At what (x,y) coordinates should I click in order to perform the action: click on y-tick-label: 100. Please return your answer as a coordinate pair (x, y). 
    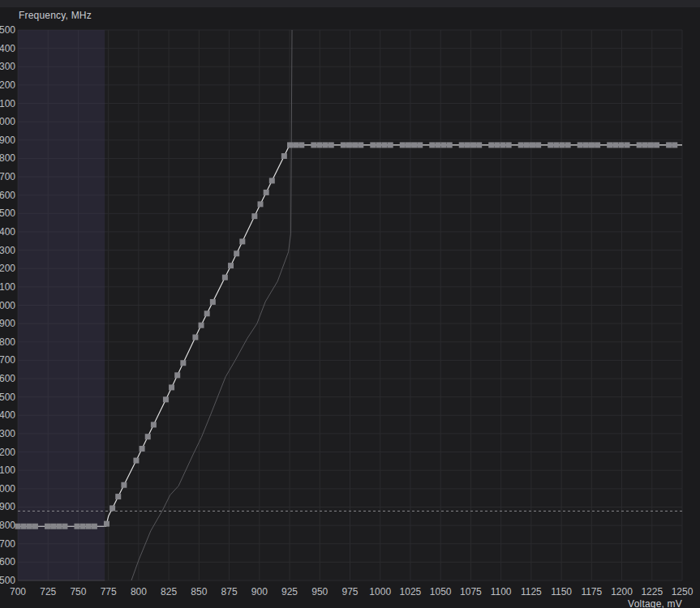
    Looking at the image, I should click on (8, 287).